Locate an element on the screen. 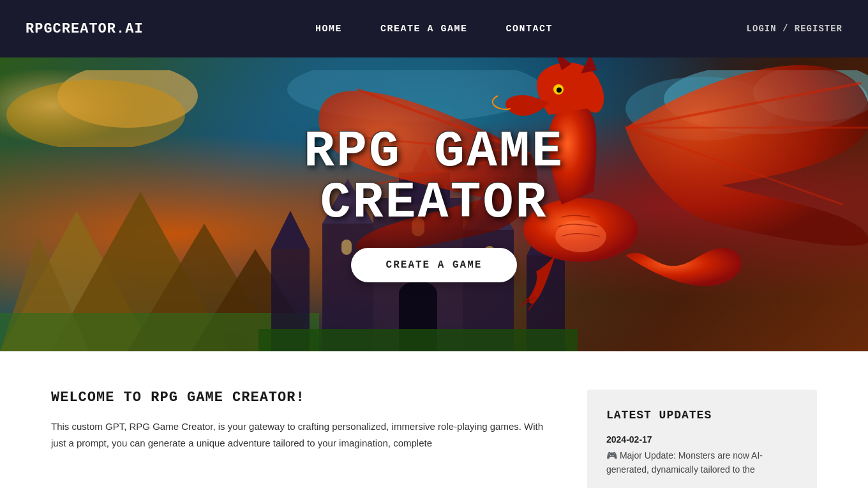 The width and height of the screenshot is (868, 488). navbar: RPGCREATOR.AI HOME CREATE A GAME CONTACT… is located at coordinates (434, 29).